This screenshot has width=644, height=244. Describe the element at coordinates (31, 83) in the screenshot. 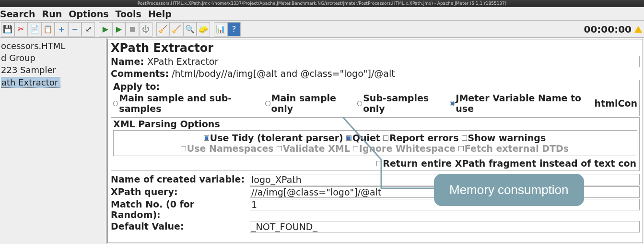

I see `tree-item-selected: ath Extractor` at that location.